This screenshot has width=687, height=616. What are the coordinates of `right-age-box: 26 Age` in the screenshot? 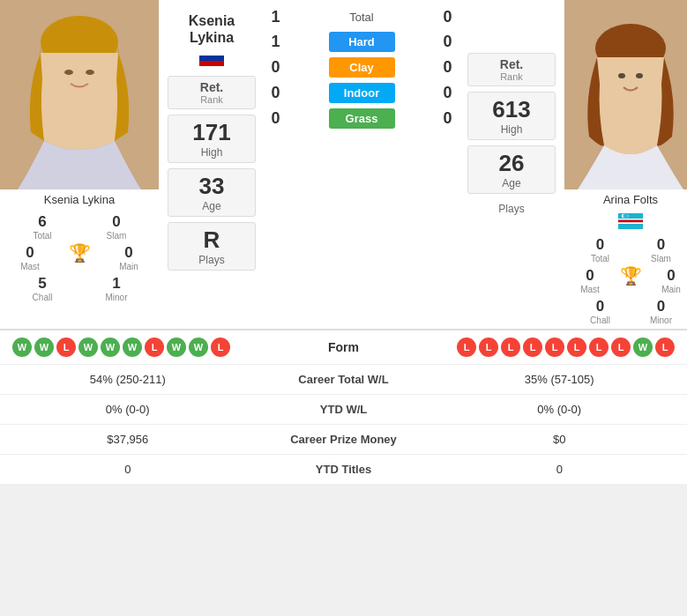 It's located at (512, 169).